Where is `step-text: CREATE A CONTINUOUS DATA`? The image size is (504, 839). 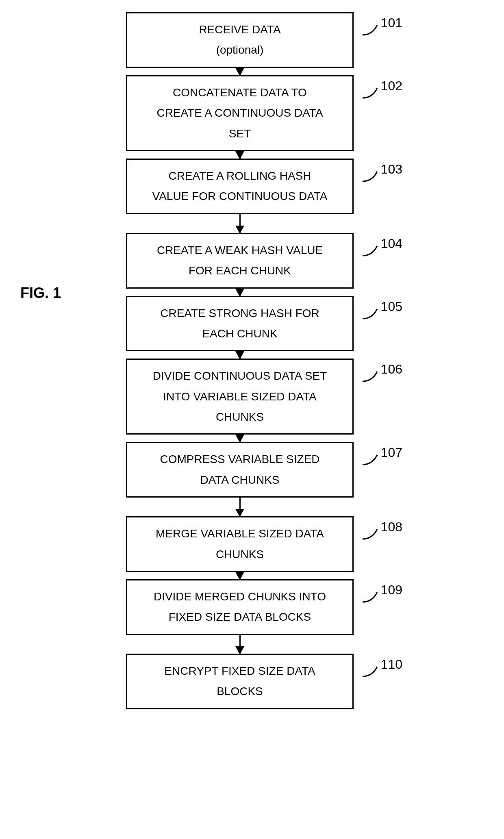 step-text: CREATE A CONTINUOUS DATA is located at coordinates (240, 113).